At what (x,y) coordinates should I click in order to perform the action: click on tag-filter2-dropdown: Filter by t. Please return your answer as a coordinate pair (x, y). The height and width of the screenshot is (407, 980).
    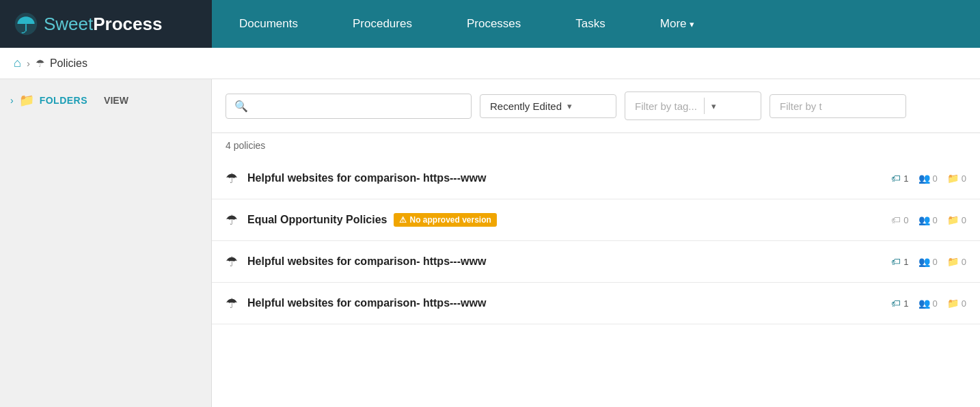
    Looking at the image, I should click on (838, 107).